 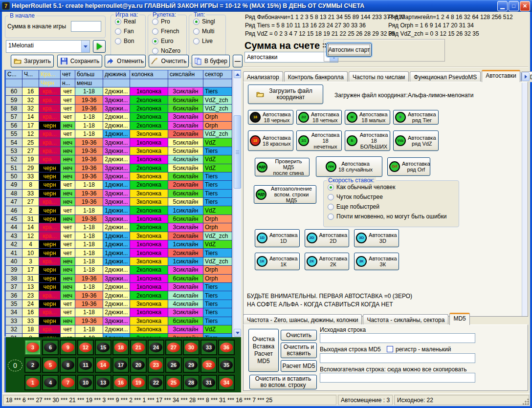 I want to click on roulette-cell-34: 34, so click(x=226, y=383).